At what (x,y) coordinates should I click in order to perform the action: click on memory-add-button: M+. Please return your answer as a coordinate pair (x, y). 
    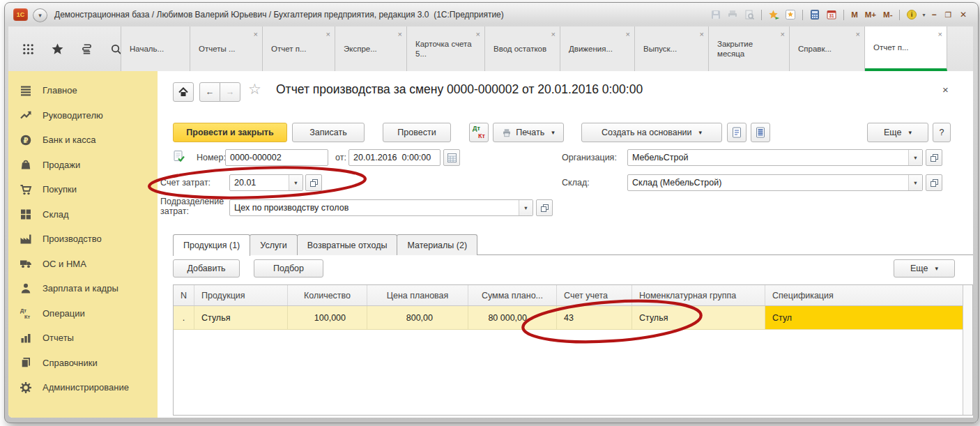
    Looking at the image, I should click on (871, 15).